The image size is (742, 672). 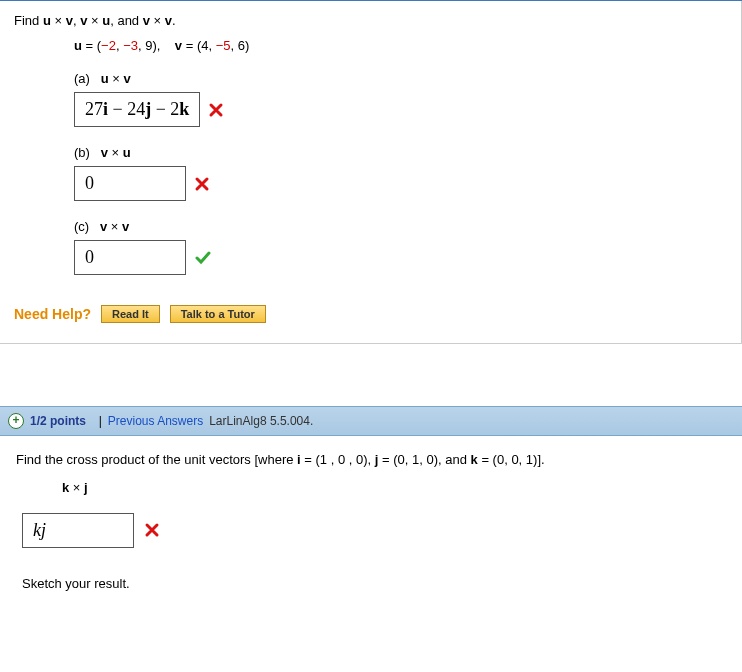 What do you see at coordinates (261, 421) in the screenshot?
I see `q2-source: LarLinAlg8 5.5.004.` at bounding box center [261, 421].